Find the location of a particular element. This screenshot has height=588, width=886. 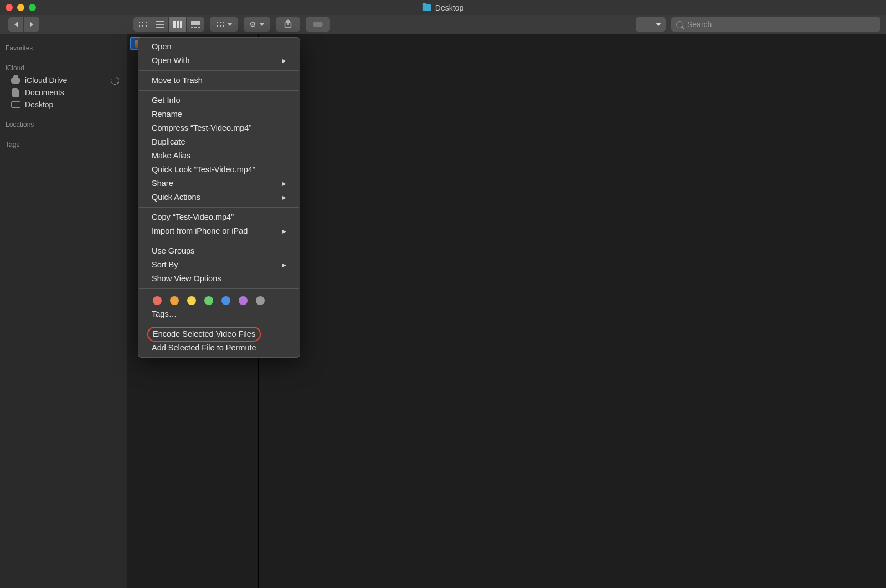

sidebar-item-label: iCloud Drive is located at coordinates (46, 80).